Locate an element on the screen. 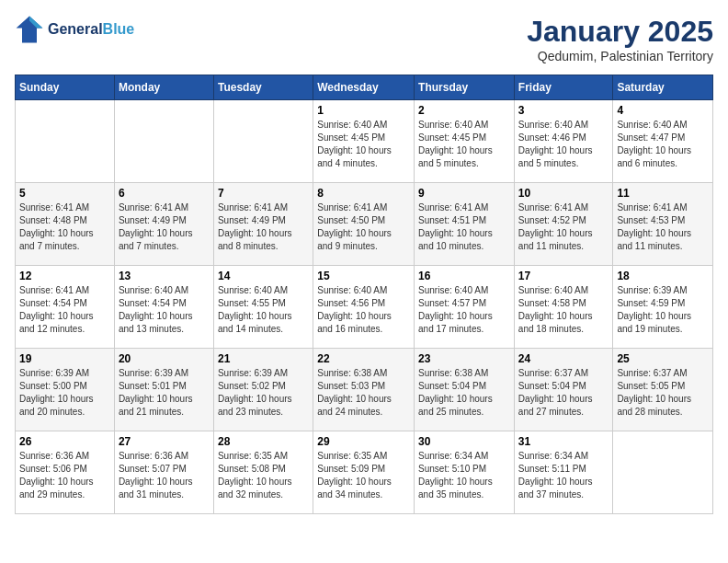  col-header-saturday: Saturday is located at coordinates (664, 88).